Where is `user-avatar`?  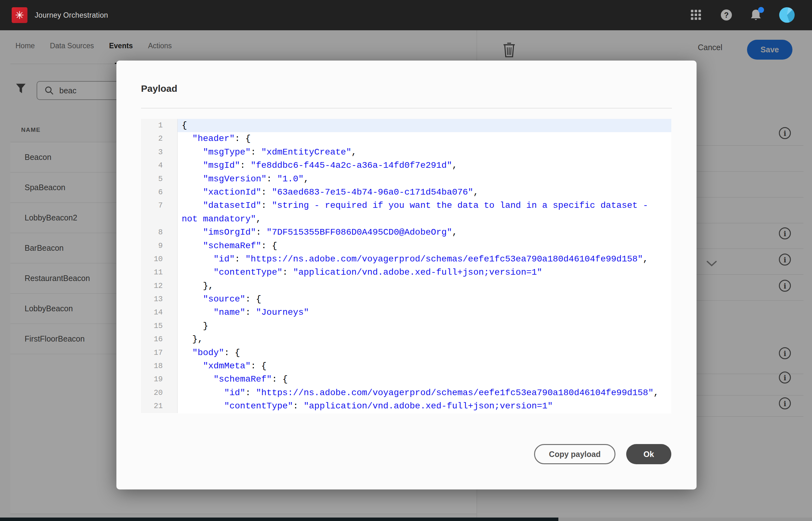 user-avatar is located at coordinates (787, 15).